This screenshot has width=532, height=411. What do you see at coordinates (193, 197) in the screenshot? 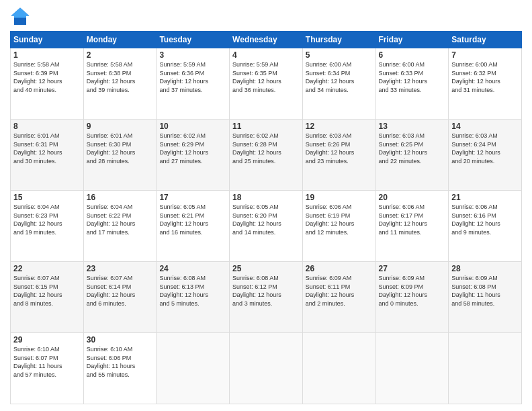
I see `day-number: 17` at bounding box center [193, 197].